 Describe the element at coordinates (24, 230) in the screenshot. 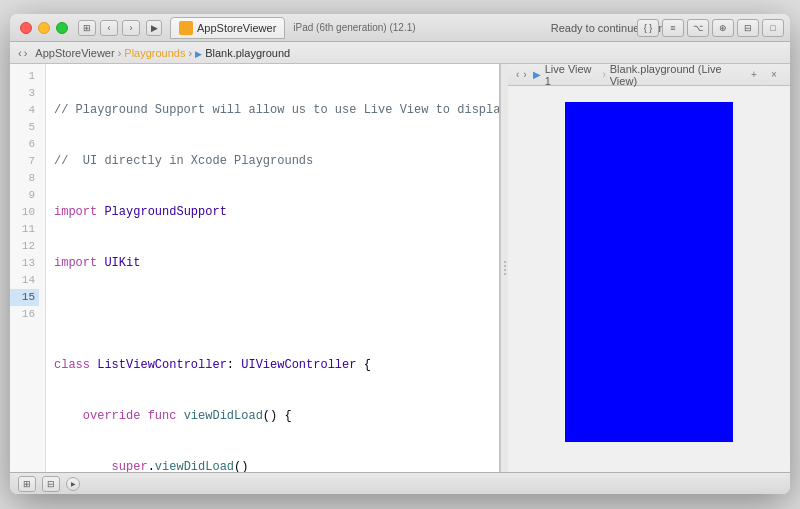

I see `ln-11: 11` at that location.